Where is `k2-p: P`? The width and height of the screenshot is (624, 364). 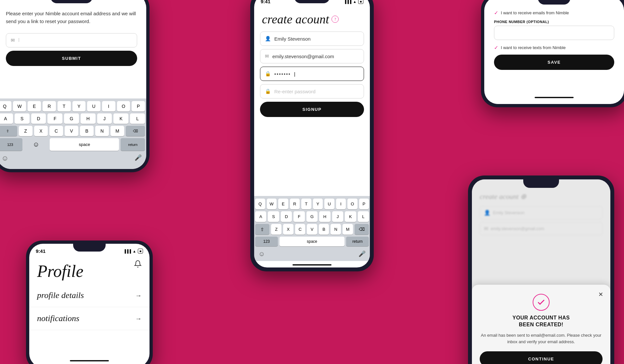 k2-p: P is located at coordinates (364, 204).